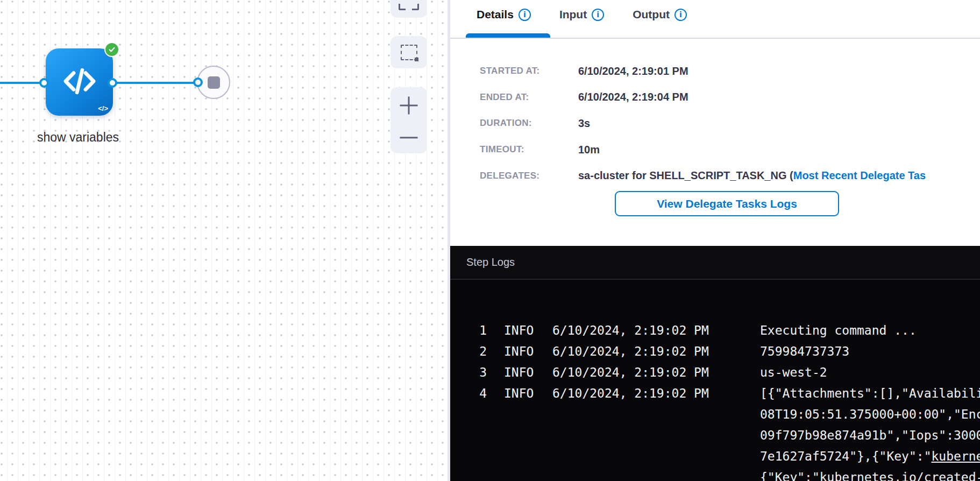 This screenshot has height=481, width=980. I want to click on node-label: show variables, so click(82, 138).